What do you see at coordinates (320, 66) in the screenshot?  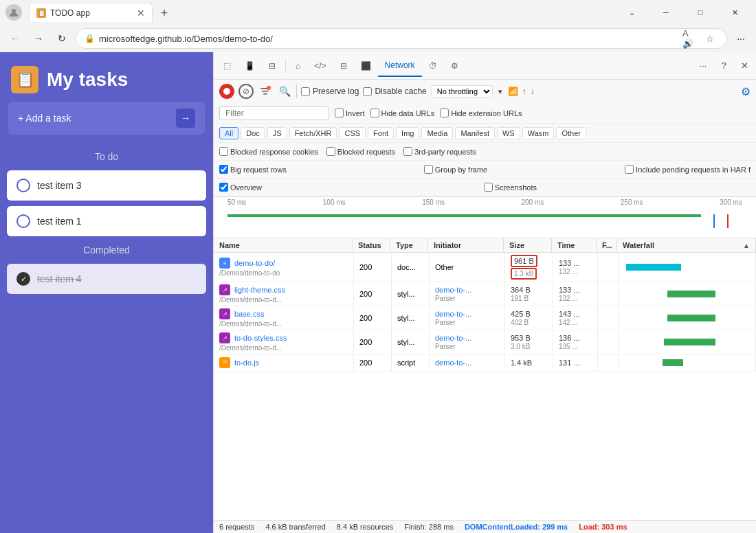 I see `devtools-tab-sources: </>` at bounding box center [320, 66].